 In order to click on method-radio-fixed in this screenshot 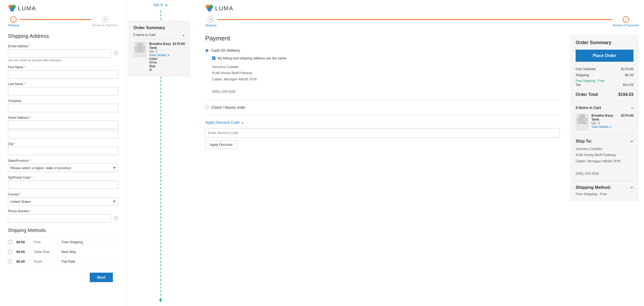, I will do `click(10, 261)`.